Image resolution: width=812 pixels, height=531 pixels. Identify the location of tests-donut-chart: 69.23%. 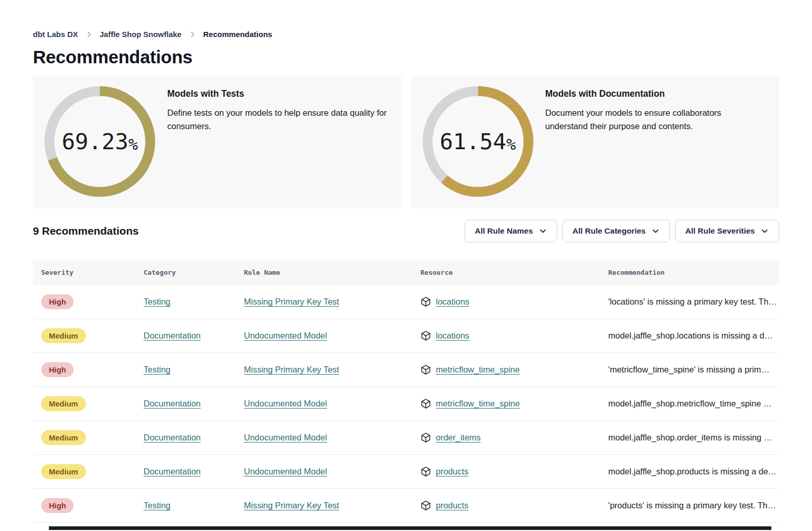
(100, 141).